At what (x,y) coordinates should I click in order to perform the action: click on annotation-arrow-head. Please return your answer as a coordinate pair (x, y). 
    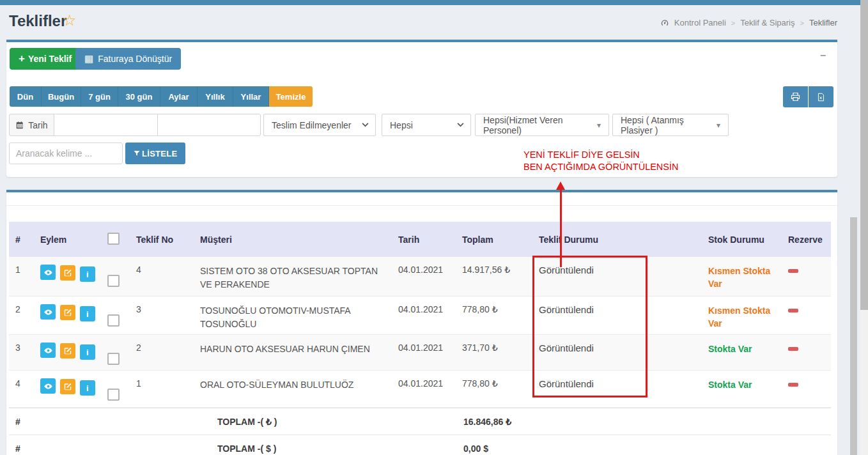
    Looking at the image, I should click on (561, 185).